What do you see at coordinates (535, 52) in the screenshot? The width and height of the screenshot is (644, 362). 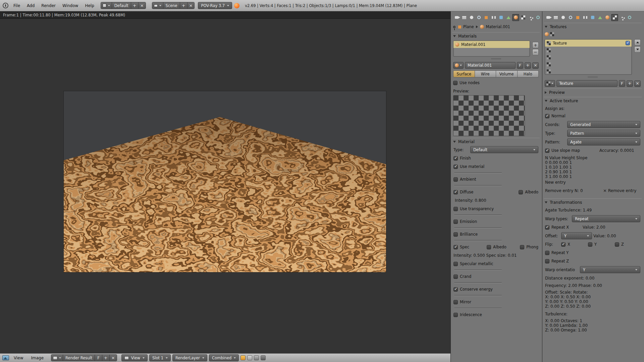 I see `remove-material-slot-button` at bounding box center [535, 52].